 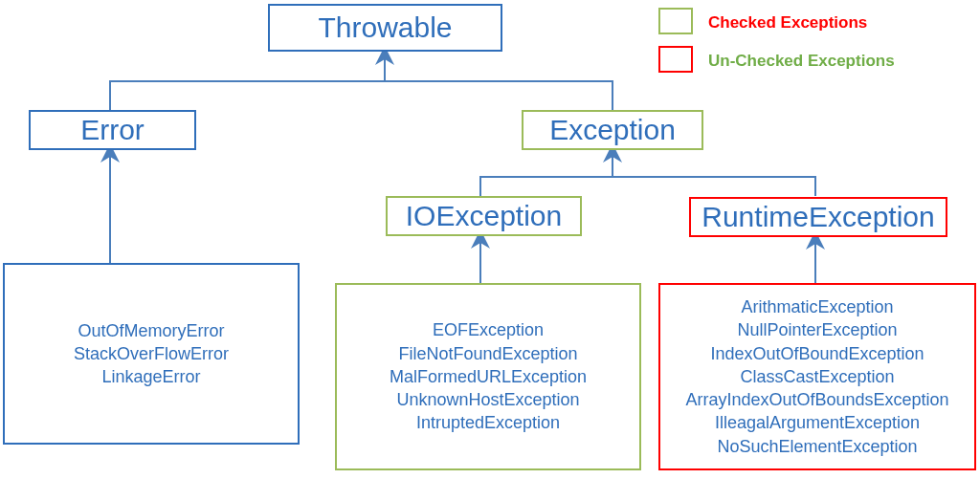 I want to click on node-error: Error, so click(x=113, y=130).